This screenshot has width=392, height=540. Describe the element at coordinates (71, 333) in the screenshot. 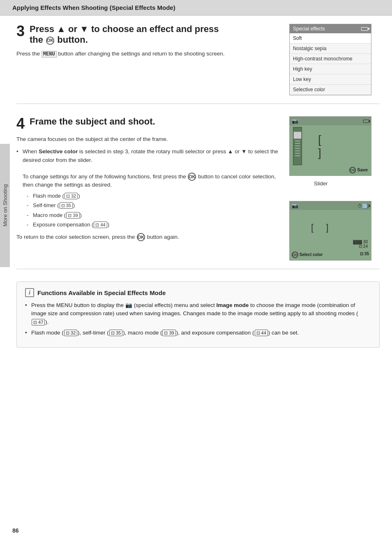

I see `note-ref-32: ⊡ 32` at that location.